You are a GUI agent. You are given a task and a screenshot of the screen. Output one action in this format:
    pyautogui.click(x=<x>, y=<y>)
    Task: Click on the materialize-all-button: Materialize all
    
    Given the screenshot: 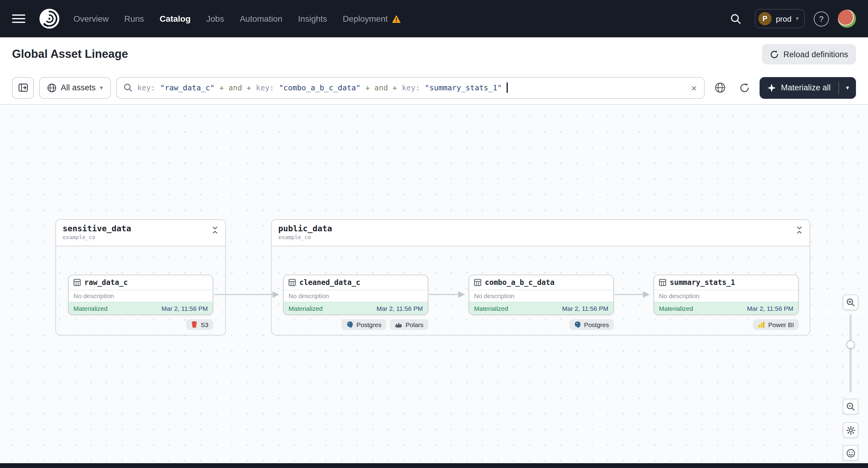 What is the action you would take?
    pyautogui.click(x=799, y=88)
    